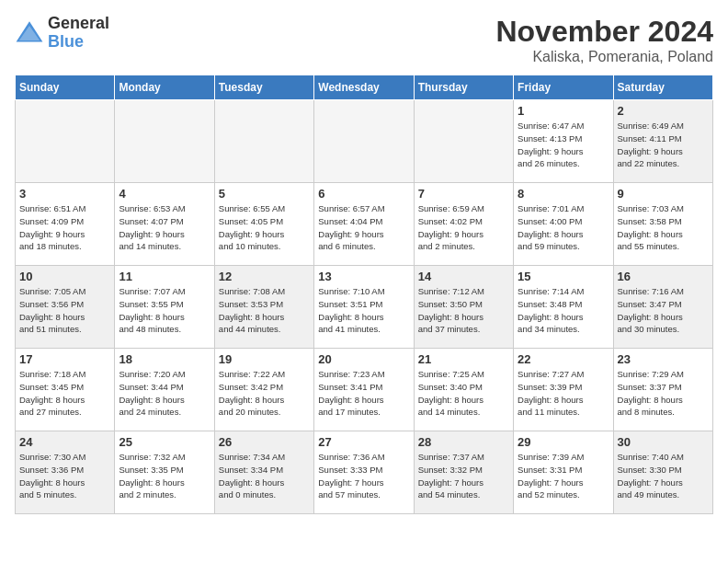  Describe the element at coordinates (605, 57) in the screenshot. I see `location: Kaliska, Pomerania, Poland` at that location.